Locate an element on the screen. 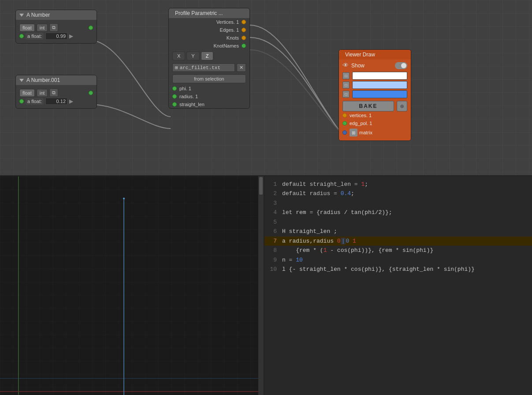 The height and width of the screenshot is (395, 532). cube-icon-3: ◻ is located at coordinates (346, 94).